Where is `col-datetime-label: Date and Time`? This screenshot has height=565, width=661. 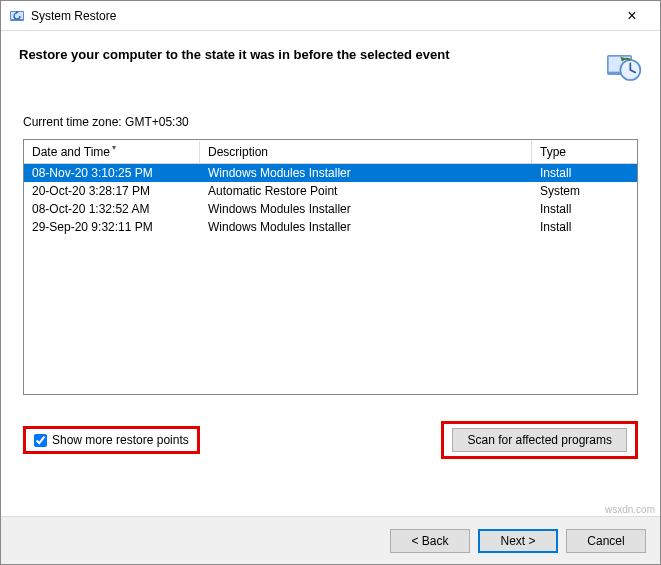
col-datetime-label: Date and Time is located at coordinates (71, 152).